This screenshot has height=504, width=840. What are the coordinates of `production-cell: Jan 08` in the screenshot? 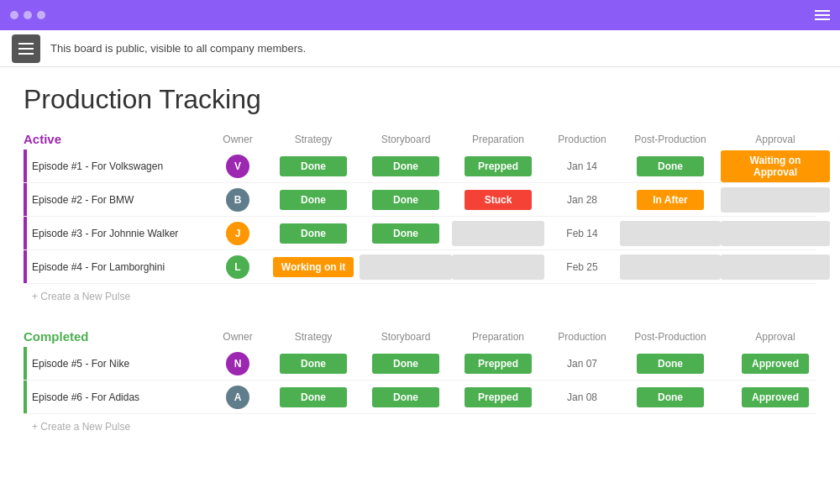 It's located at (582, 397).